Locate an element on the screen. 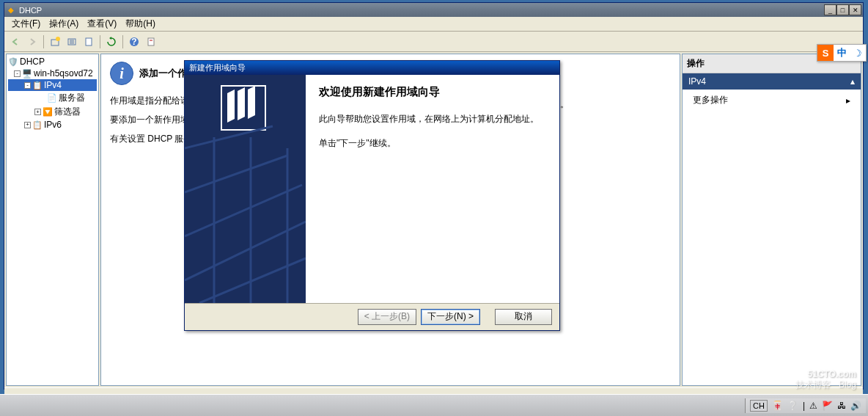  tree-panel: 🛡️DHCP -🖥️win-h5qsovd72 -📋IPv4 📄服务器 +🔽筛选… is located at coordinates (53, 220).